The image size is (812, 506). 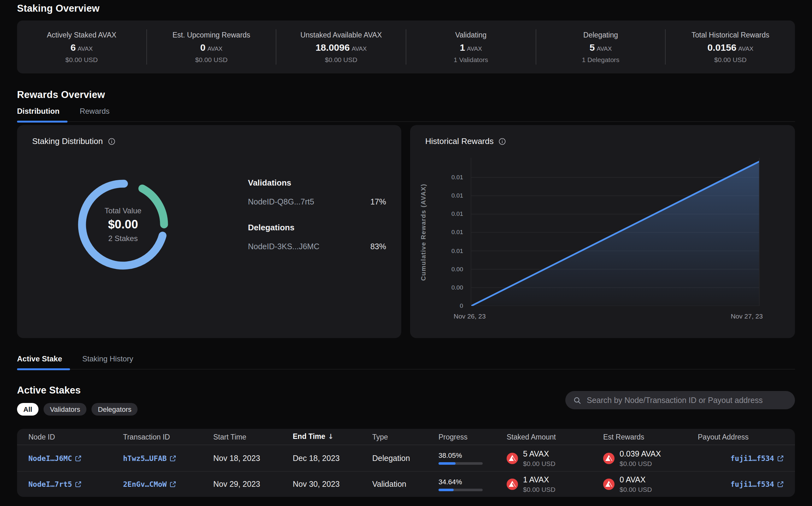 I want to click on staking-overview-stats-card: Actively Staked AVAX 6AVAX $0.00 USD Est…, so click(x=406, y=47).